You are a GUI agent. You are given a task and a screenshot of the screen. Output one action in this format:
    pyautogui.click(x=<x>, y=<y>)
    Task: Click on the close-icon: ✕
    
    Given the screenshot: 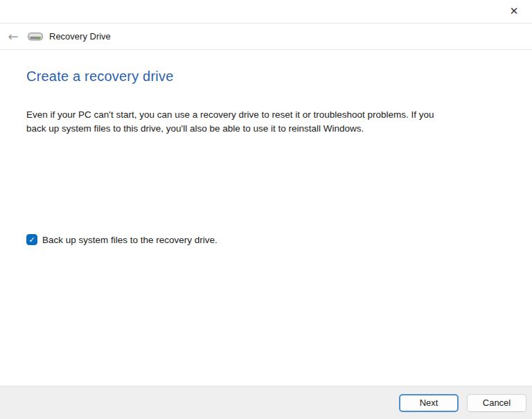 What is the action you would take?
    pyautogui.click(x=514, y=11)
    